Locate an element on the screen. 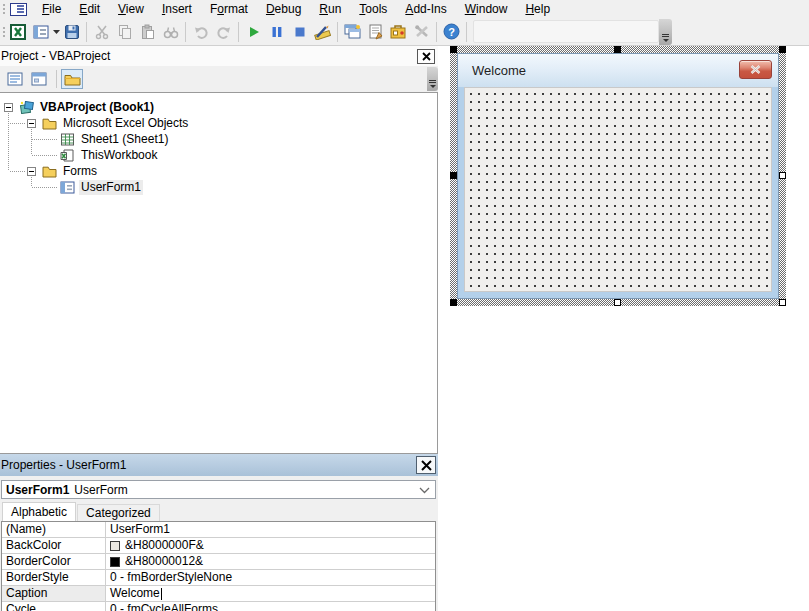 Image resolution: width=809 pixels, height=611 pixels. insert-userform-button is located at coordinates (40, 32).